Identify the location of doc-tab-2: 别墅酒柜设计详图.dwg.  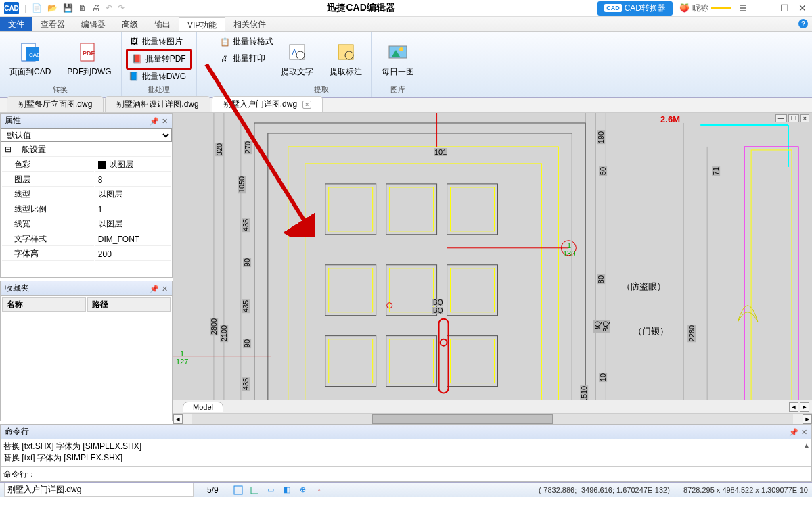
(157, 104).